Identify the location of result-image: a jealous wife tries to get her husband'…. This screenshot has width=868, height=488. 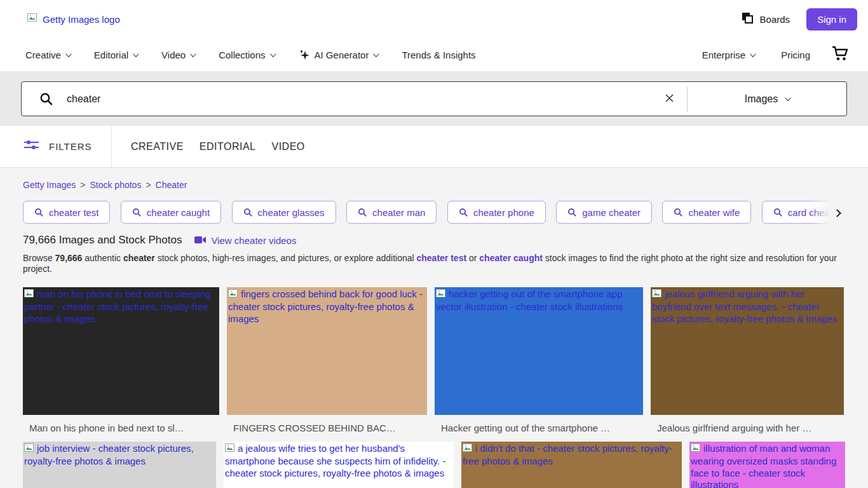
(339, 465).